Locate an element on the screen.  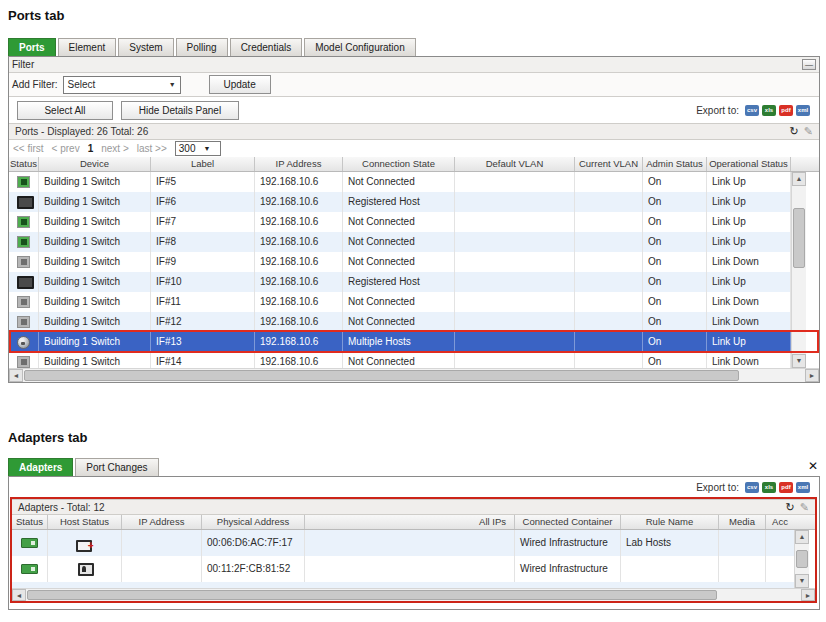
table-row: Building 1 SwitchIF#10 192.168.10.6Regis… is located at coordinates (400, 282).